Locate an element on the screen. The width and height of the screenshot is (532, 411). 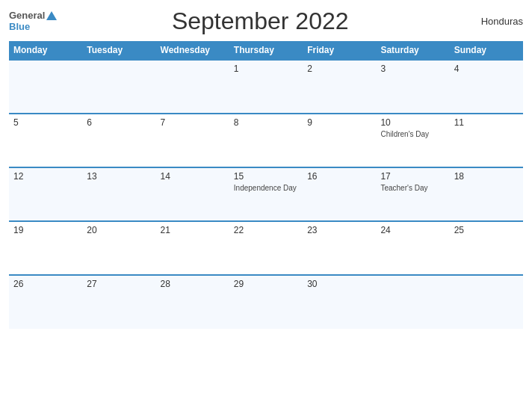
event-label: Children's Day is located at coordinates (412, 135).